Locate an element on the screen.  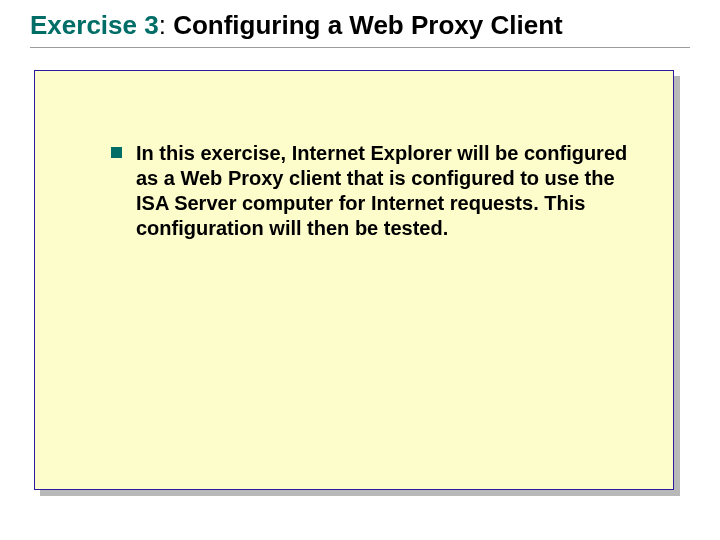
bullet-list: In this exercise, Internet Explorer will… is located at coordinates (376, 191).